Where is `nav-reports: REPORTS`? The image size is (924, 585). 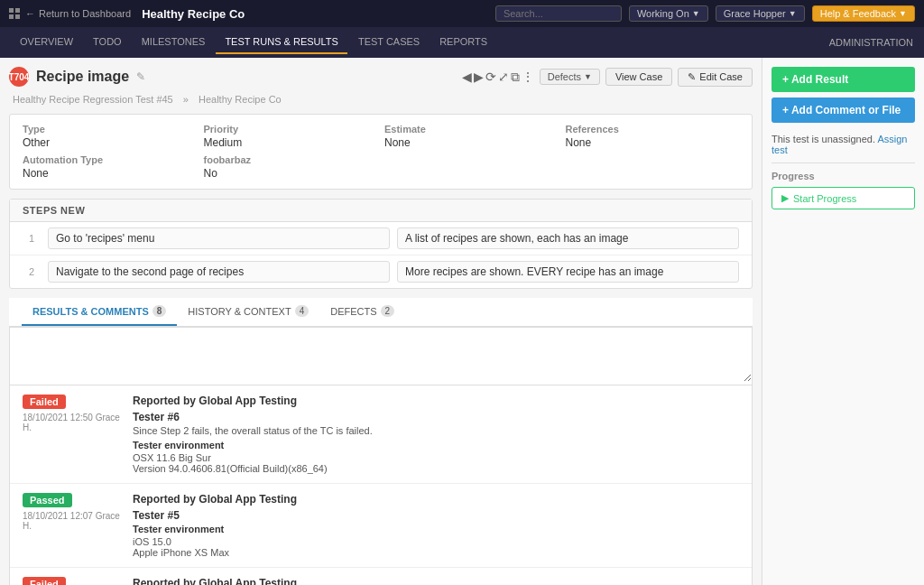 nav-reports: REPORTS is located at coordinates (464, 42).